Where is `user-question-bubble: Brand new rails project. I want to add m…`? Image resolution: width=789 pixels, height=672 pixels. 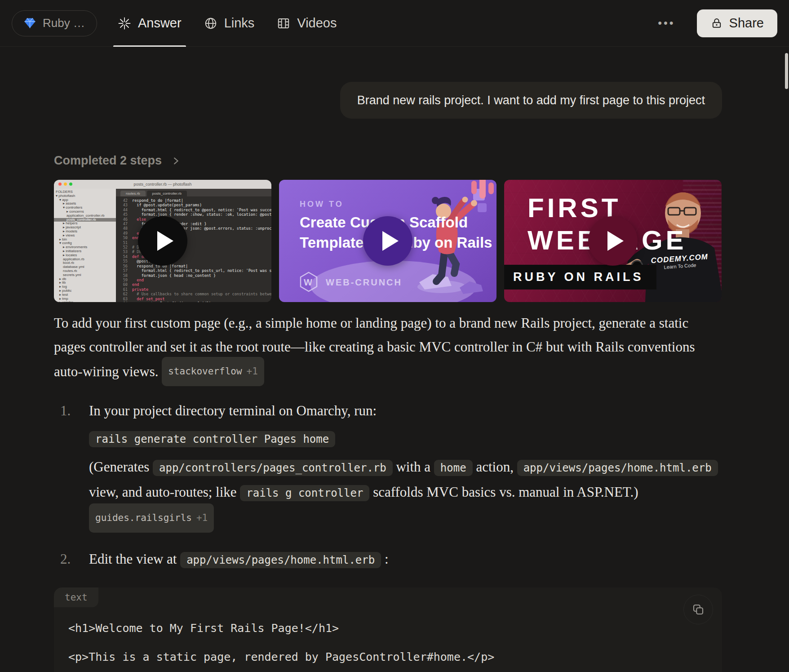
user-question-bubble: Brand new rails project. I want to add m… is located at coordinates (531, 100).